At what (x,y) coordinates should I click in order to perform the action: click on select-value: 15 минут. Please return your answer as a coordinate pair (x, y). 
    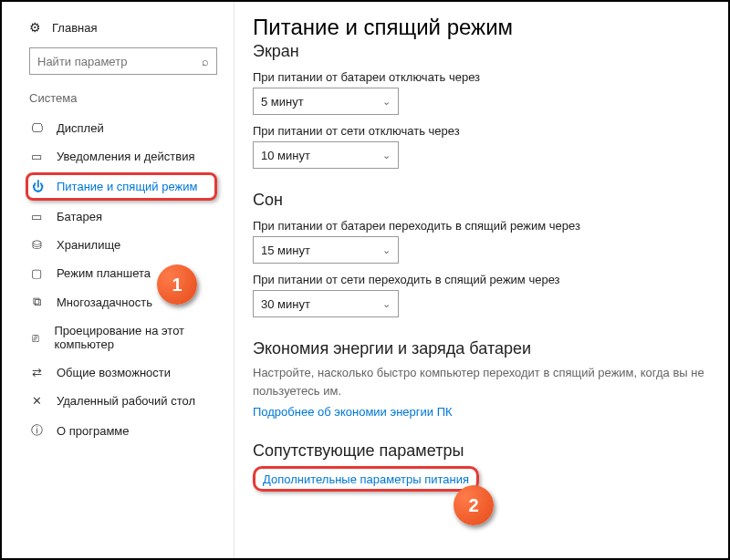
    Looking at the image, I should click on (286, 250).